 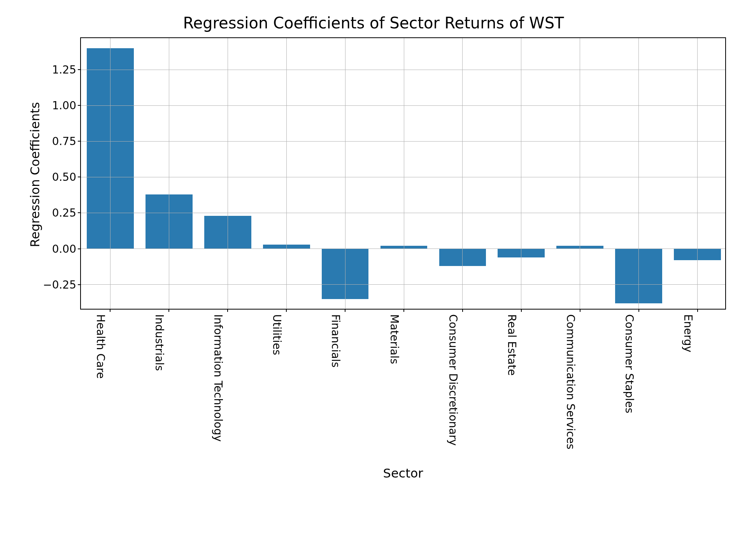 I want to click on xtick-label: Health Care, so click(x=100, y=346).